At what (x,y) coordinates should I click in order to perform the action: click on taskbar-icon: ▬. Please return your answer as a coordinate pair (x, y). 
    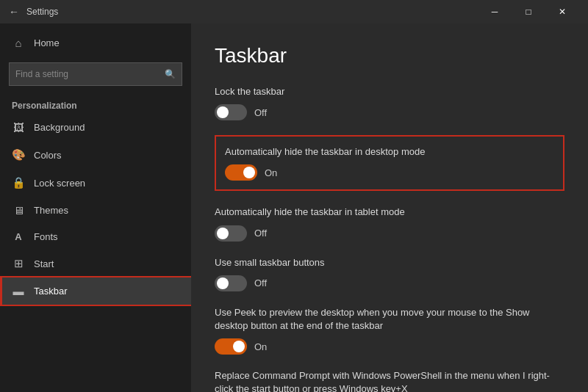
    Looking at the image, I should click on (18, 291).